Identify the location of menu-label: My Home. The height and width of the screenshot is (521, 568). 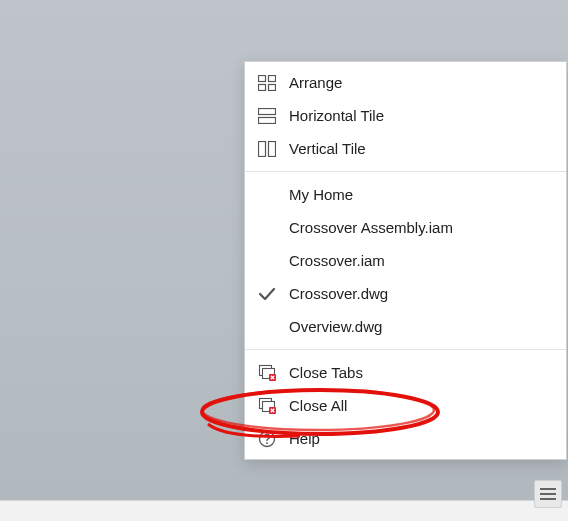
(422, 194).